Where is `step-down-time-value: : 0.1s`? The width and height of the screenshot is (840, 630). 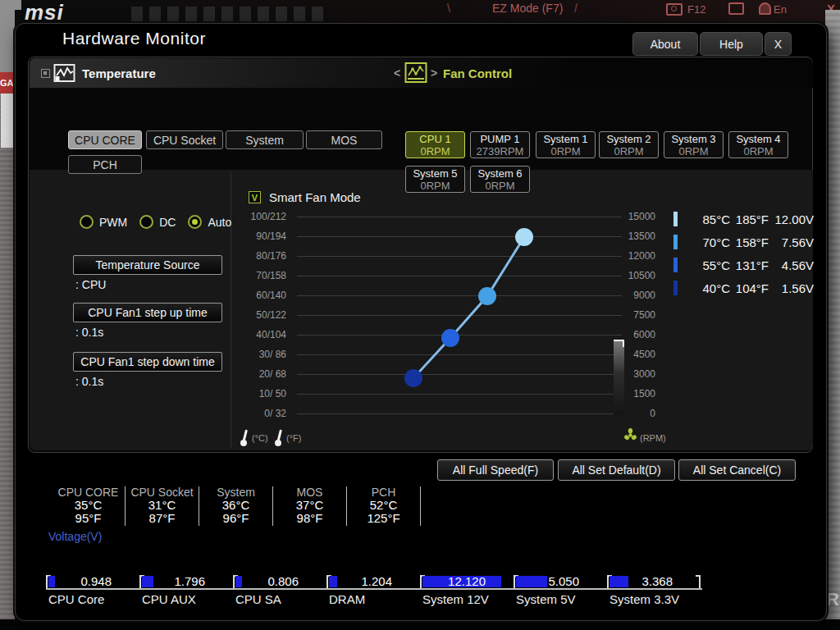
step-down-time-value: : 0.1s is located at coordinates (89, 381).